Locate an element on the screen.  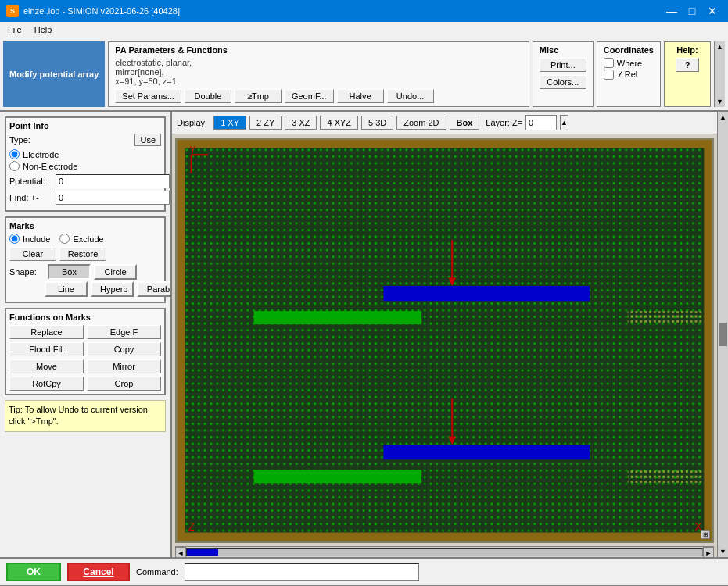
command-input is located at coordinates (302, 572).